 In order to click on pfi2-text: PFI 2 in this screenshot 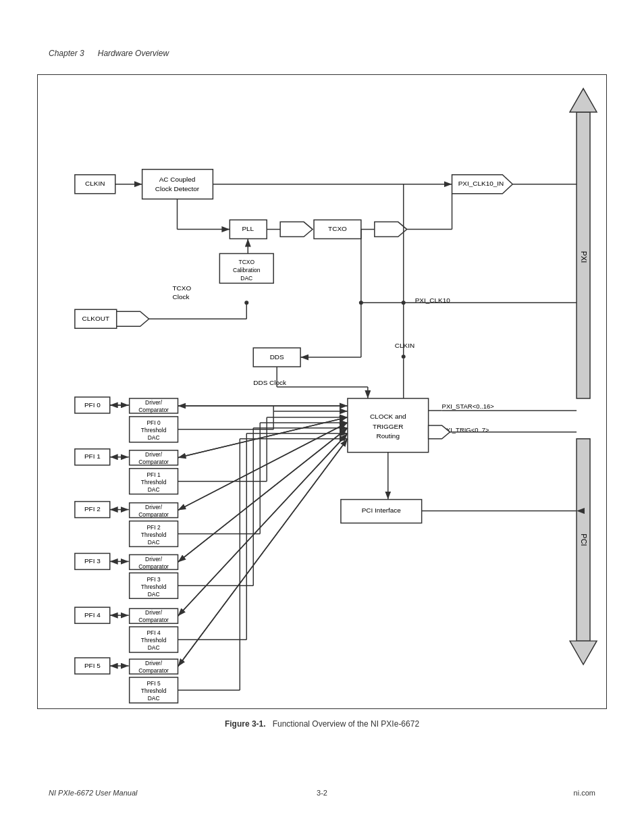, I will do `click(92, 509)`.